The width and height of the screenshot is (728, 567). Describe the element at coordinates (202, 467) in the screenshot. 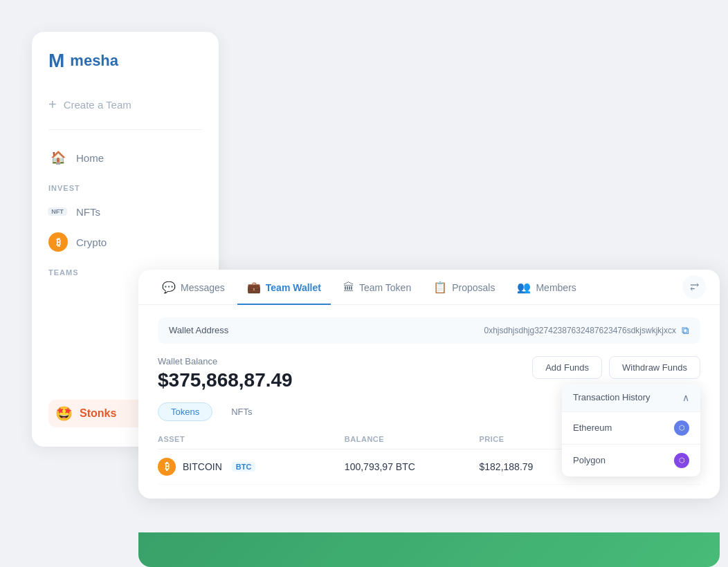

I see `asset-name: BITCOIN` at that location.